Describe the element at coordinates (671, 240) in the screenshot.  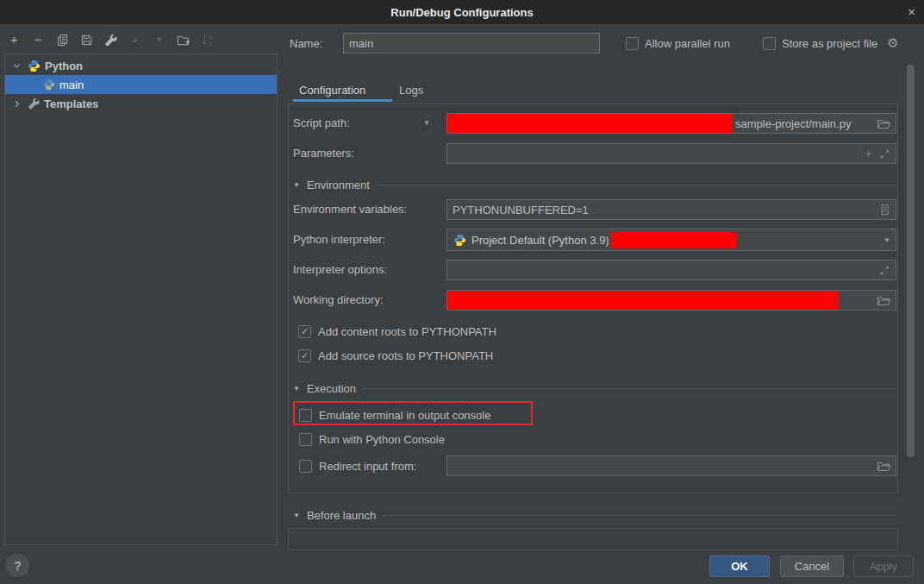
I see `python-interpreter-combobox: Project Default (Python 3.9) ▼` at that location.